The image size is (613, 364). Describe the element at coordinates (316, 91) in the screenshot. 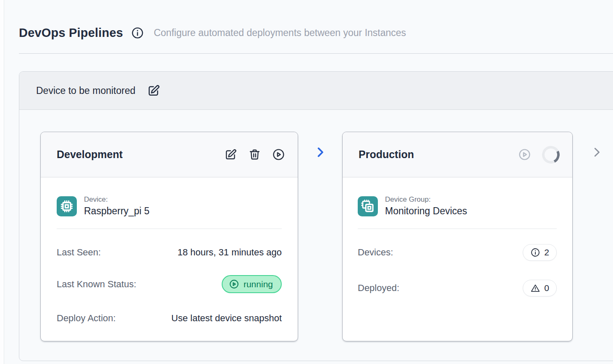

I see `pipeline-panel-header: Device to be monitored` at that location.